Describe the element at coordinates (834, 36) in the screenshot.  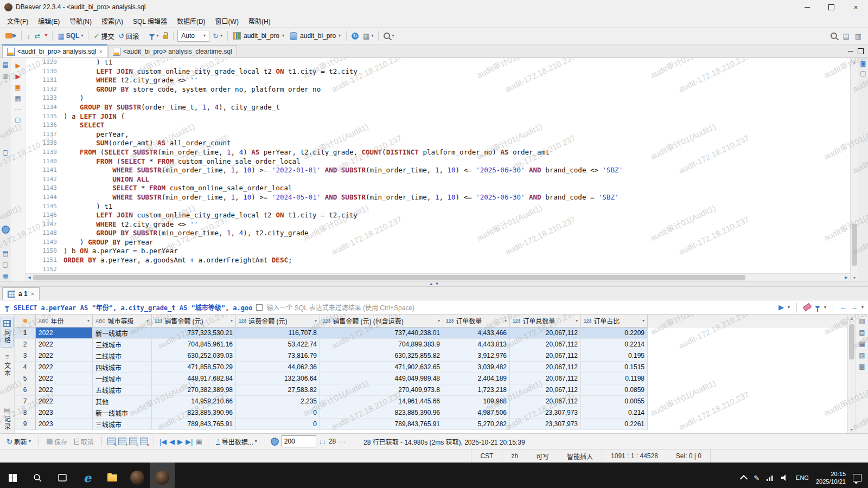
I see `quick-search-icon` at that location.